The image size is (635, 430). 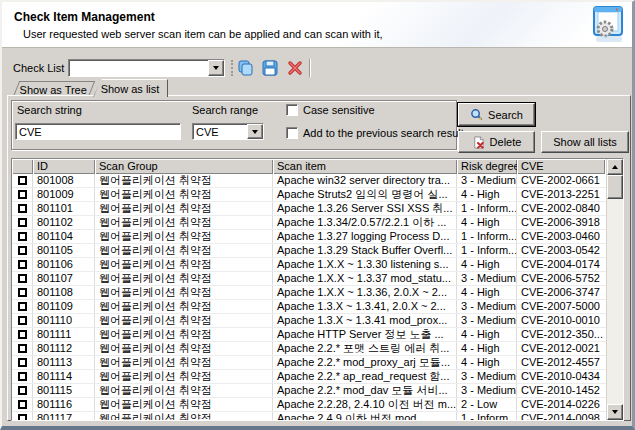 I want to click on row-cell-id: 801105, so click(x=64, y=250).